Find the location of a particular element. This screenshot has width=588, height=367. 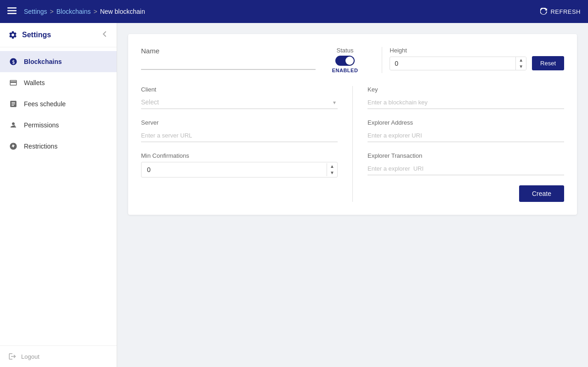

height-field: Height ▲ ▼ is located at coordinates (458, 59).